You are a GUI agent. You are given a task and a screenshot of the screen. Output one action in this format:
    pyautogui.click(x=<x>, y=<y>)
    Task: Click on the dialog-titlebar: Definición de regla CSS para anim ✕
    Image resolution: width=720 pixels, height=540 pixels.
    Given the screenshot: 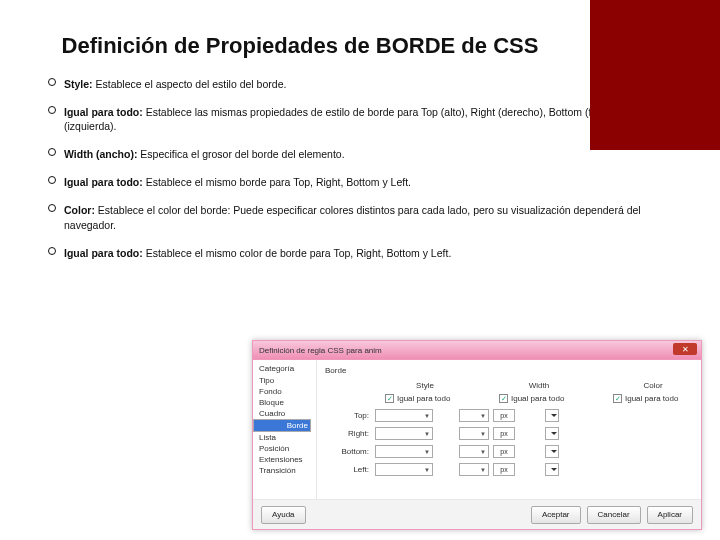 What is the action you would take?
    pyautogui.click(x=477, y=350)
    